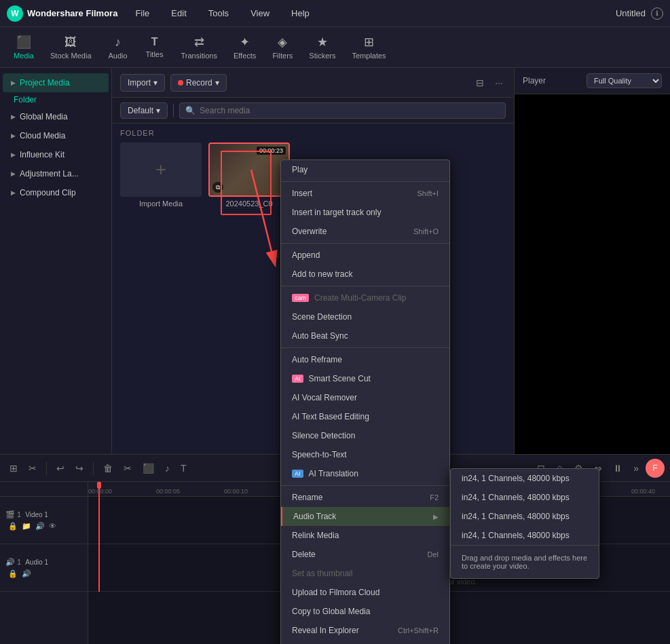 Image resolution: width=670 pixels, height=644 pixels. I want to click on ctx-insert-shortcut: Shift+I, so click(428, 193).